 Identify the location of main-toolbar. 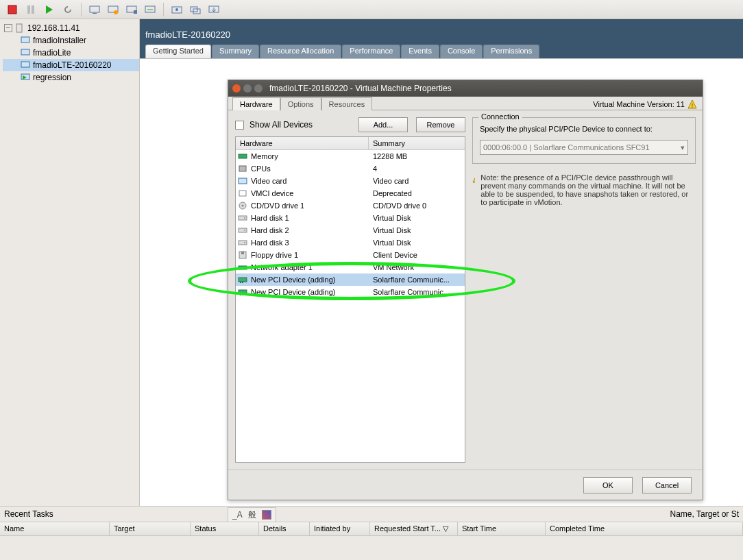
(372, 10).